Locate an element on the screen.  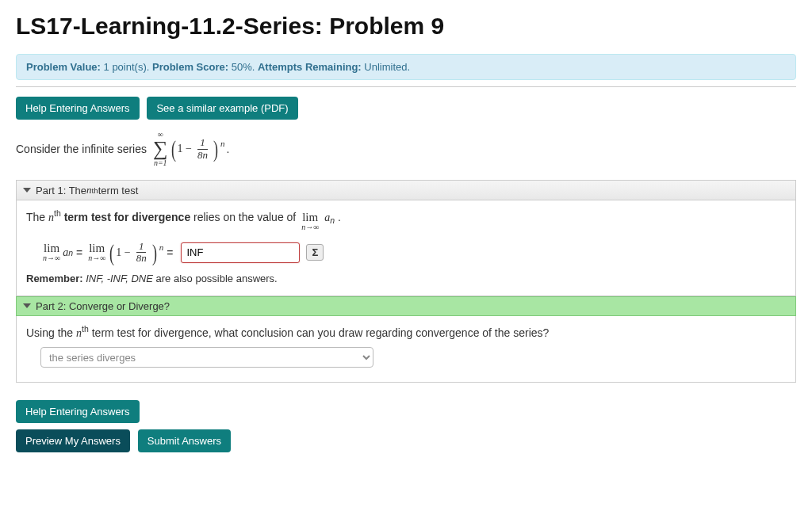
summation-symbol: ∞ ∑ n=1 is located at coordinates (160, 149).